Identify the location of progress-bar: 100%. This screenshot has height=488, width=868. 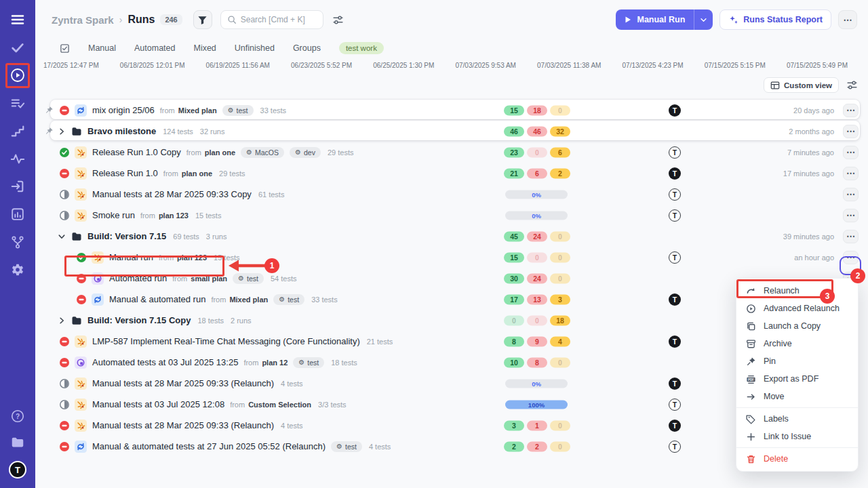
(536, 404).